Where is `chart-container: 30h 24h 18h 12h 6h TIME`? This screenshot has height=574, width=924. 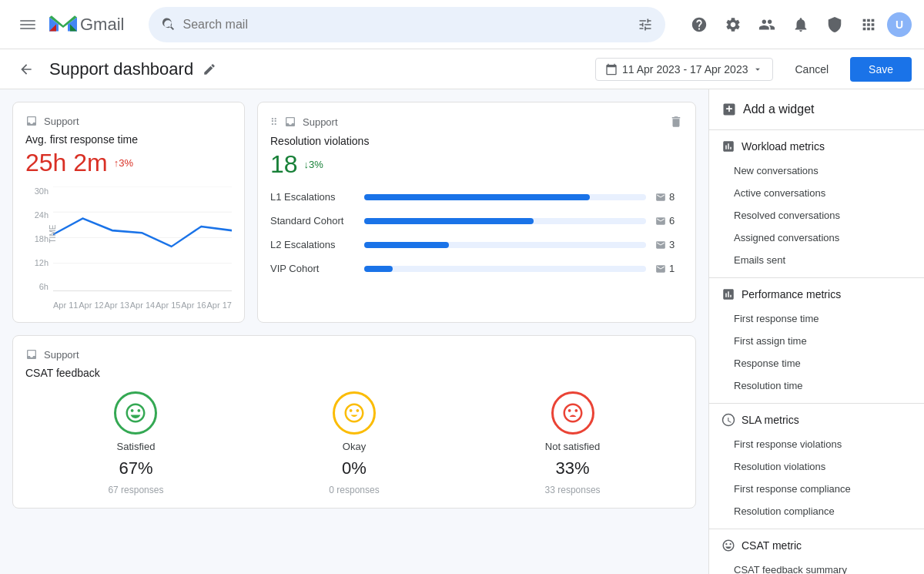 chart-container: 30h 24h 18h 12h 6h TIME is located at coordinates (129, 248).